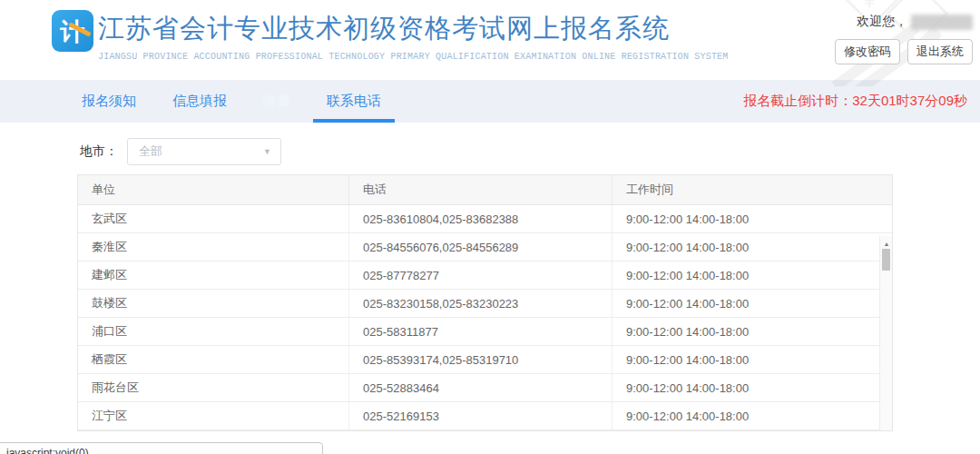 The height and width of the screenshot is (454, 980). What do you see at coordinates (867, 52) in the screenshot?
I see `change-password-button: 修改密码` at bounding box center [867, 52].